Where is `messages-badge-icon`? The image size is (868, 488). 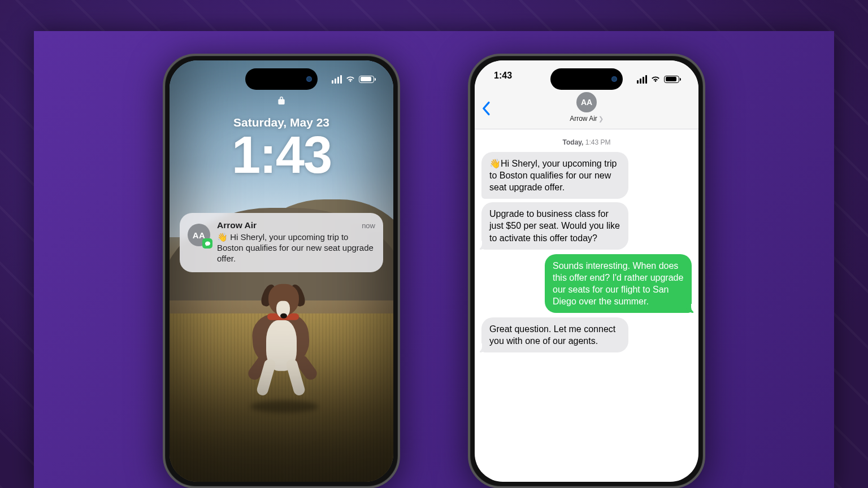 messages-badge-icon is located at coordinates (207, 243).